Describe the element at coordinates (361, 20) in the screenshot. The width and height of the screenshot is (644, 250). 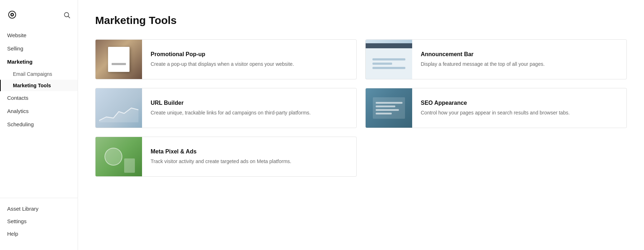
I see `page-title: Marketing Tools` at that location.